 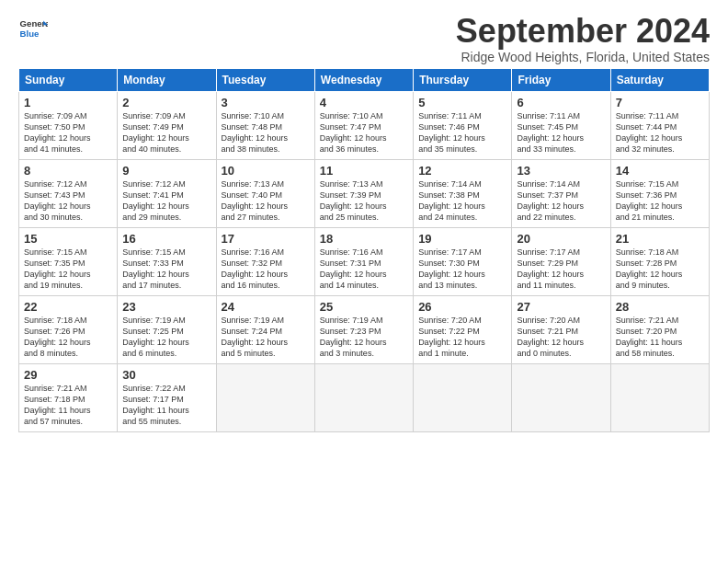 I want to click on day-info: Sunrise: 7:15 AM Sunset: 7:33 PM Dayligh…, so click(x=166, y=269).